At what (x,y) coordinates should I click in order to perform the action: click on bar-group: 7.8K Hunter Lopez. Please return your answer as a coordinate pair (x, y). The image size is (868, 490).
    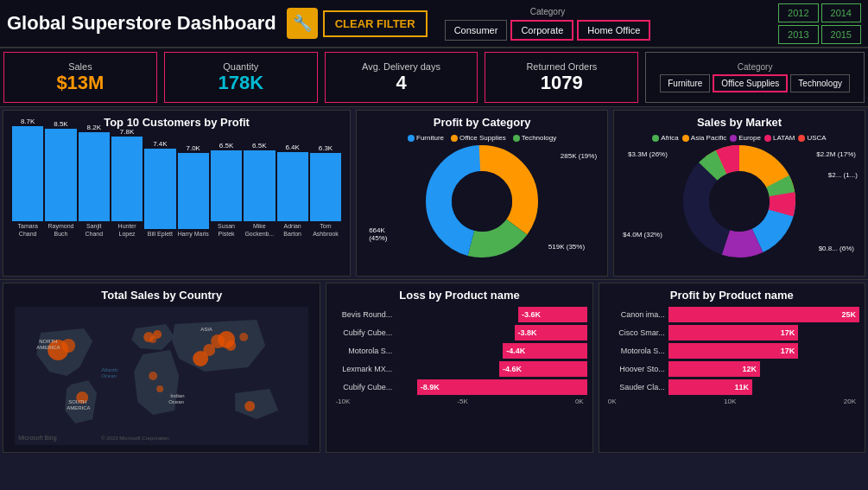
    Looking at the image, I should click on (127, 183).